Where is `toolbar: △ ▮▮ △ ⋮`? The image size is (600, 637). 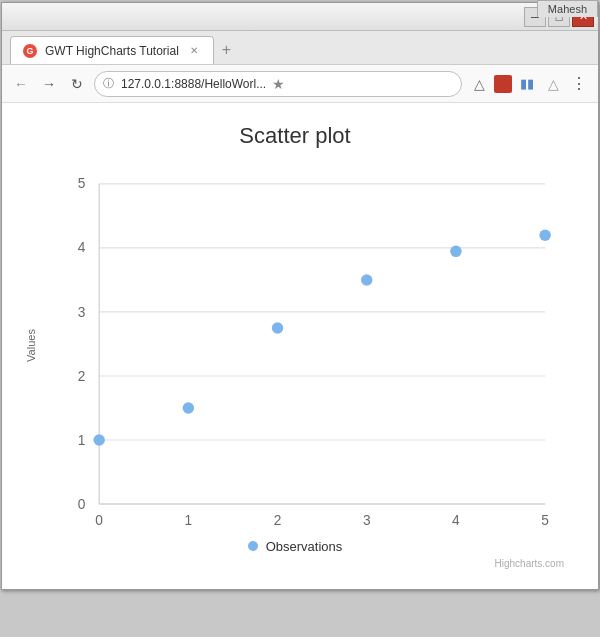 toolbar: △ ▮▮ △ ⋮ is located at coordinates (529, 84).